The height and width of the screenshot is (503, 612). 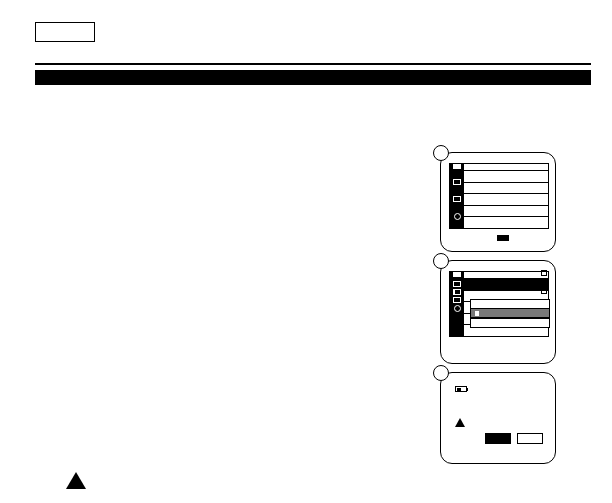 I want to click on header-box, so click(x=65, y=32).